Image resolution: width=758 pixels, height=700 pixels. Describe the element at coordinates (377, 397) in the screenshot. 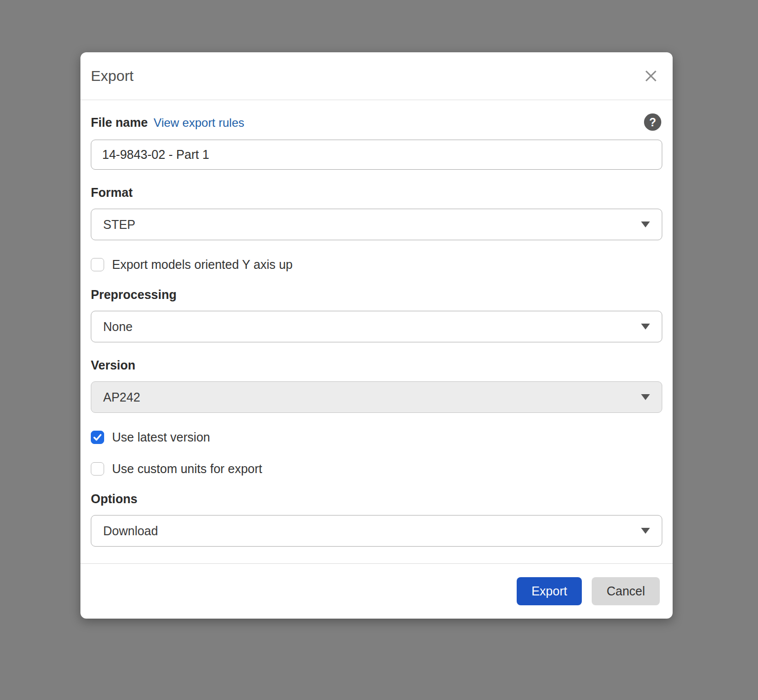

I see `version-select: AP242` at that location.